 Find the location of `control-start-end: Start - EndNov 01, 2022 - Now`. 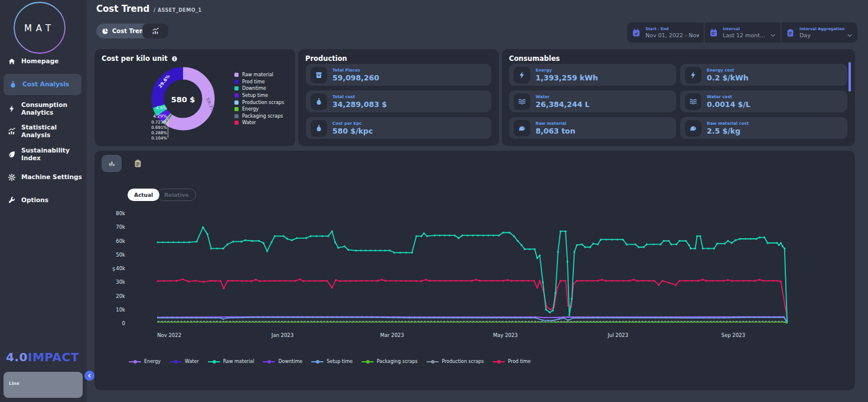

control-start-end: Start - EndNov 01, 2022 - Now is located at coordinates (665, 33).